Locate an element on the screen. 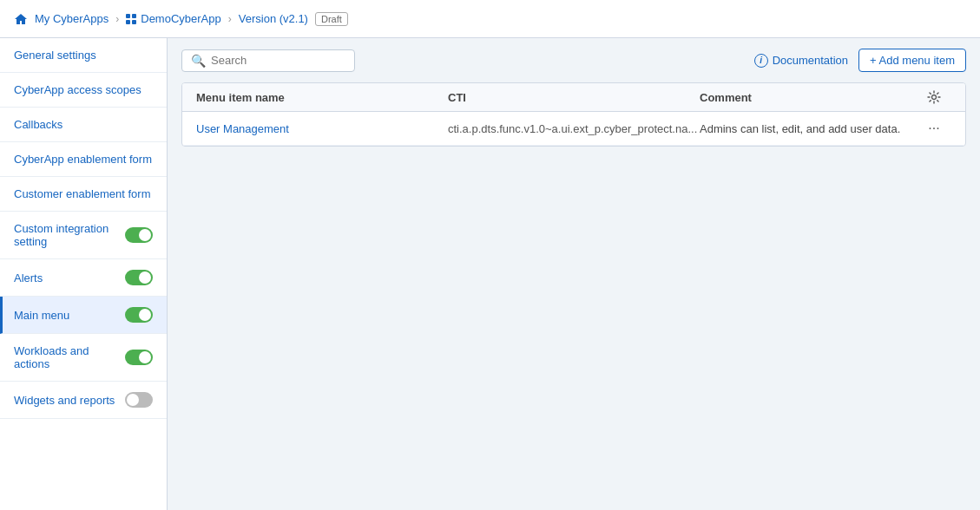  cell-menu-name: User Management is located at coordinates (322, 128).